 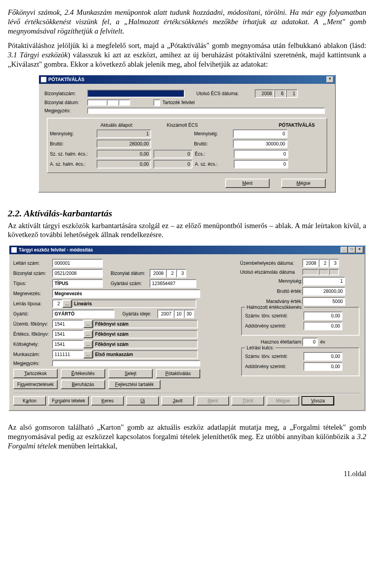 What do you see at coordinates (33, 273) in the screenshot?
I see `label-bizsz: Bizonylat szám:` at bounding box center [33, 273].